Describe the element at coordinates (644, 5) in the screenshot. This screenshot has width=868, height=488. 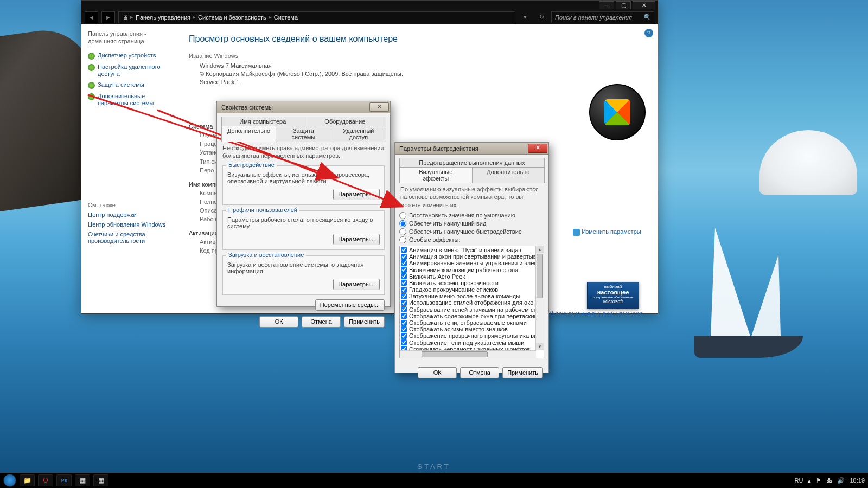
I see `close-button: ✕` at that location.